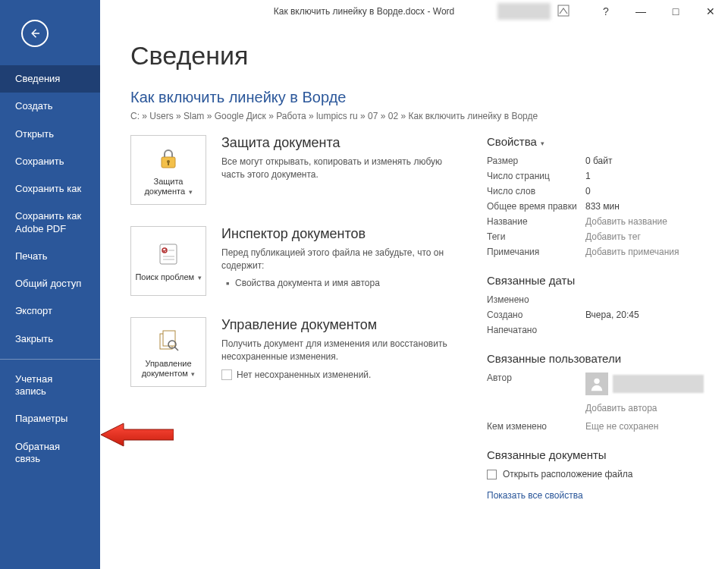  I want to click on property-value: 0 байт, so click(599, 161).